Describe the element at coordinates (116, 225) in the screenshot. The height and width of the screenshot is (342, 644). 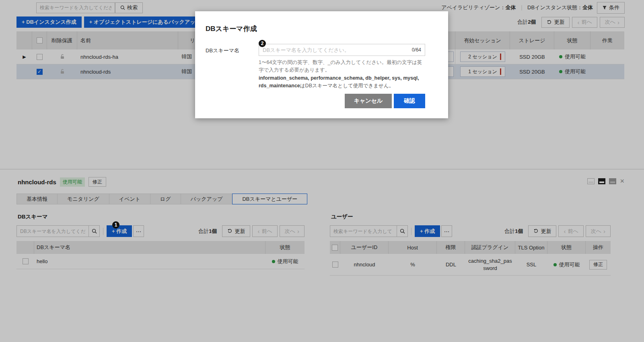
I see `step-badge-1: 1` at that location.